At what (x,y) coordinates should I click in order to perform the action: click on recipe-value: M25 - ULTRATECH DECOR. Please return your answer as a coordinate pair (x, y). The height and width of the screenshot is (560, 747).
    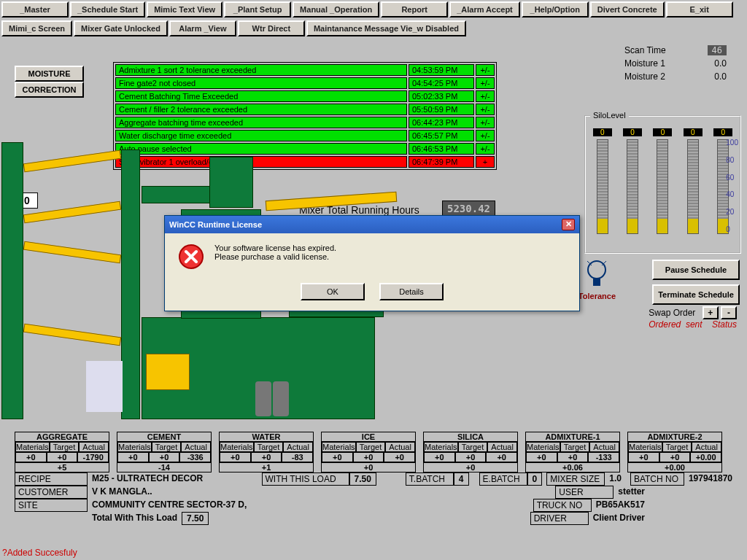
    Looking at the image, I should click on (147, 479).